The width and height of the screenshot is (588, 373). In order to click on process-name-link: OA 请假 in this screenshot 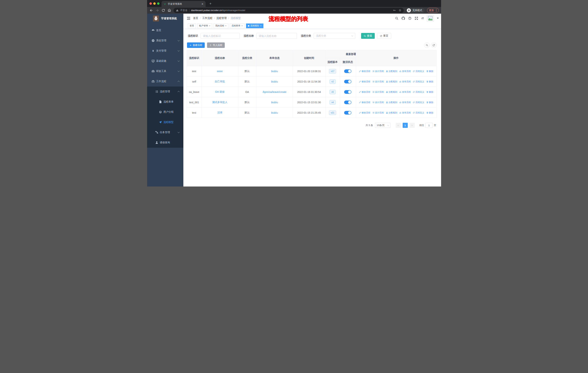, I will do `click(220, 92)`.